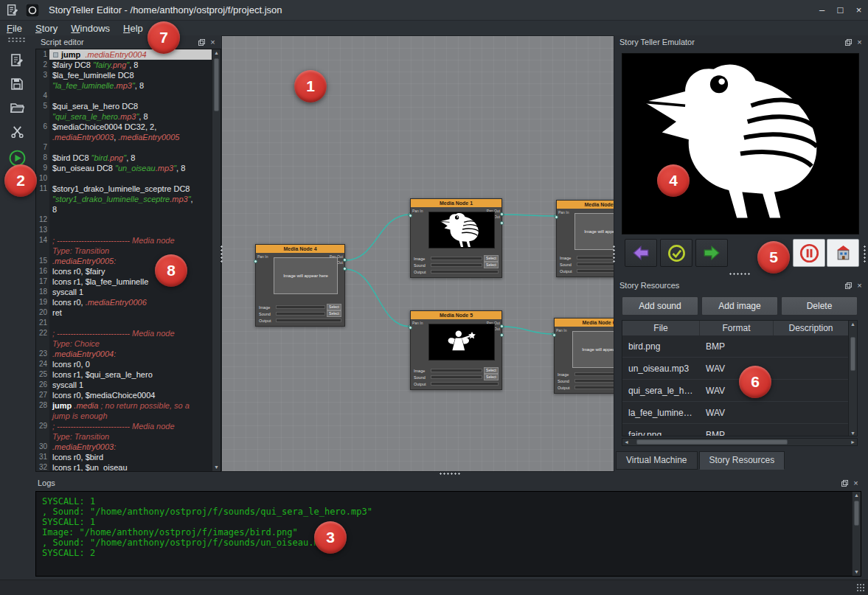 This screenshot has height=595, width=868. What do you see at coordinates (90, 28) in the screenshot?
I see `menu-windows: Windows` at bounding box center [90, 28].